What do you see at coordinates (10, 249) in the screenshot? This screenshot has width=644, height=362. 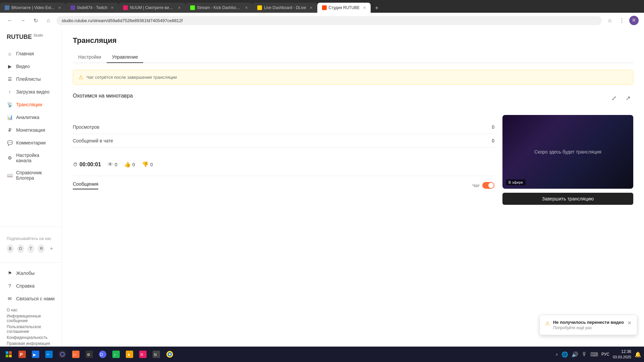 I see `social-vk: В` at bounding box center [10, 249].